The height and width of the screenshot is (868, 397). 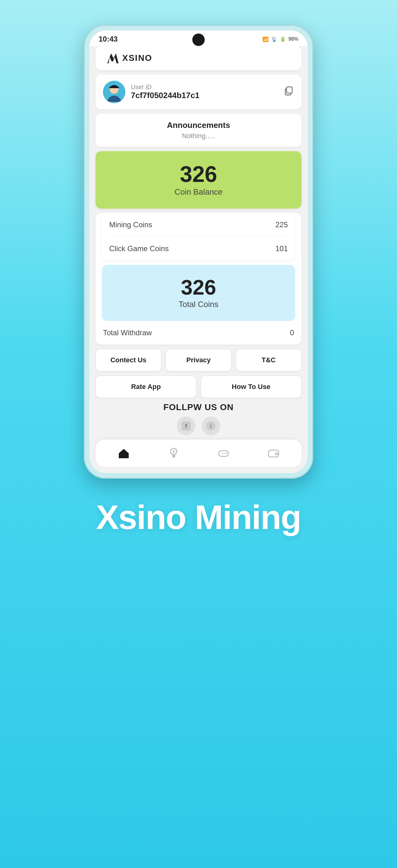 What do you see at coordinates (199, 426) in the screenshot?
I see `follow-icons: f t` at bounding box center [199, 426].